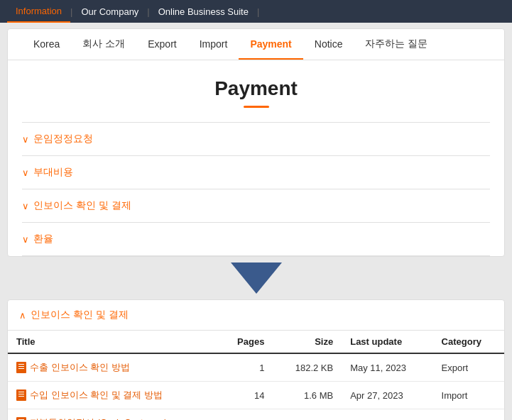 The height and width of the screenshot is (420, 512). What do you see at coordinates (82, 206) in the screenshot?
I see `accordion-label-invoice-payment: 인보이스 확인 및 결제` at bounding box center [82, 206].